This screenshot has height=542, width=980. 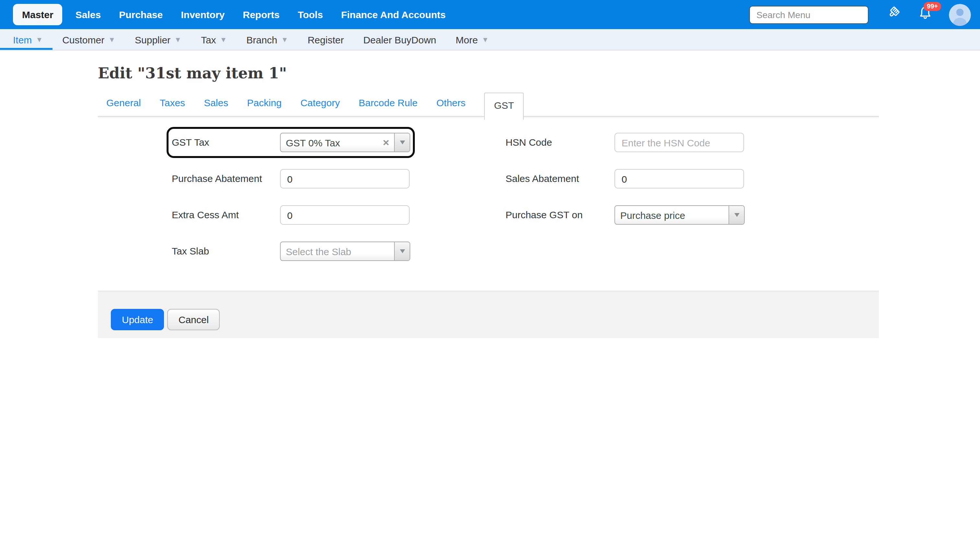 What do you see at coordinates (153, 40) in the screenshot?
I see `subnav-item-label: Supplier` at bounding box center [153, 40].